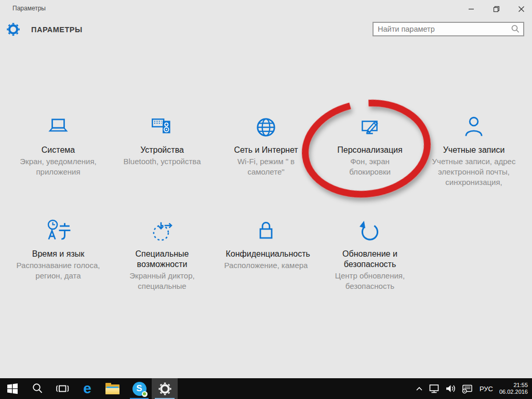 The image size is (532, 399). Describe the element at coordinates (468, 389) in the screenshot. I see `tray-keyboard-button` at that location.